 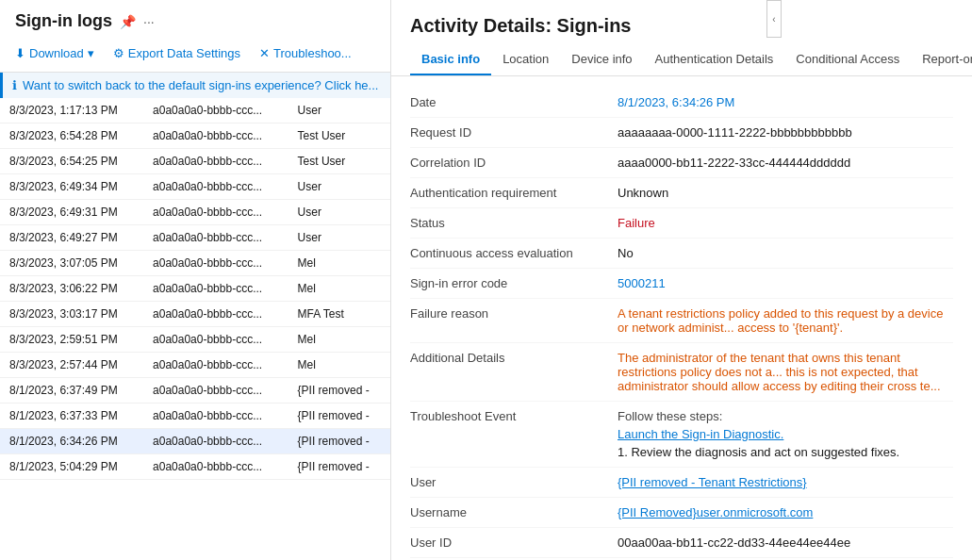 What do you see at coordinates (195, 339) in the screenshot?
I see `table-row: 8/3/2023, 2:59:51 PM a0a0a0a0-bbbb-ccc..…` at bounding box center [195, 339].